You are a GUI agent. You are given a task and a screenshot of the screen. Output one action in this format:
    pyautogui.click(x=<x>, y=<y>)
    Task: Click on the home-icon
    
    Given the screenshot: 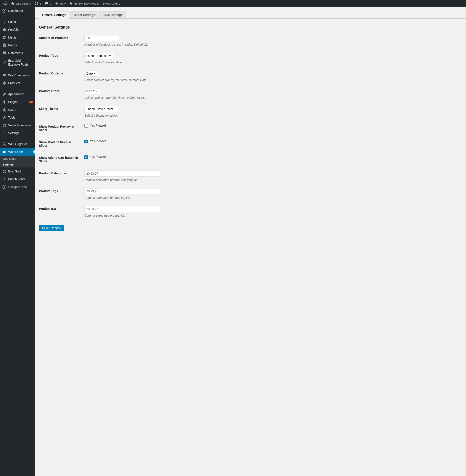 What is the action you would take?
    pyautogui.click(x=13, y=3)
    